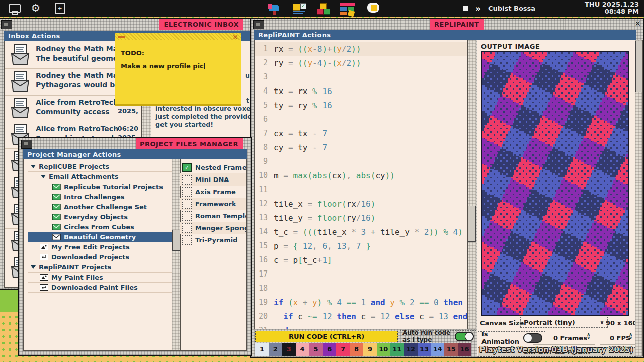 The image size is (644, 362). Describe the element at coordinates (447, 24) in the screenshot. I see `paint-titlebar: REPLIPAINT ✕` at that location.